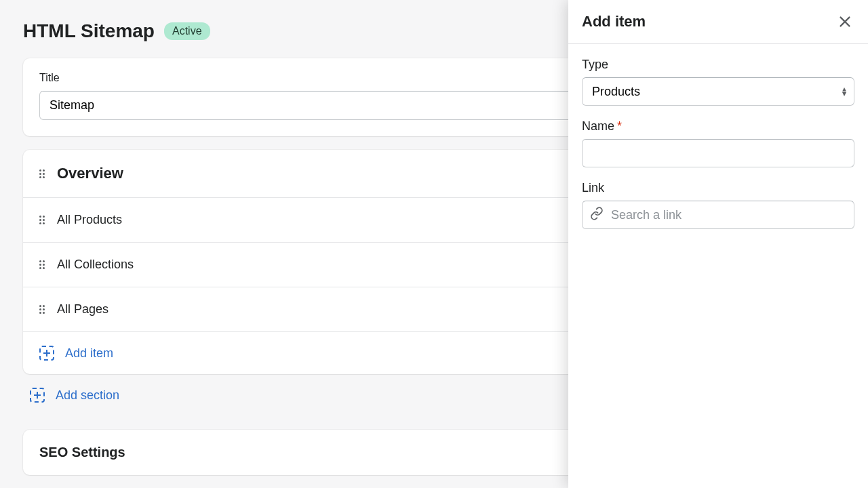 This screenshot has height=488, width=868. Describe the element at coordinates (845, 22) in the screenshot. I see `close-button` at that location.